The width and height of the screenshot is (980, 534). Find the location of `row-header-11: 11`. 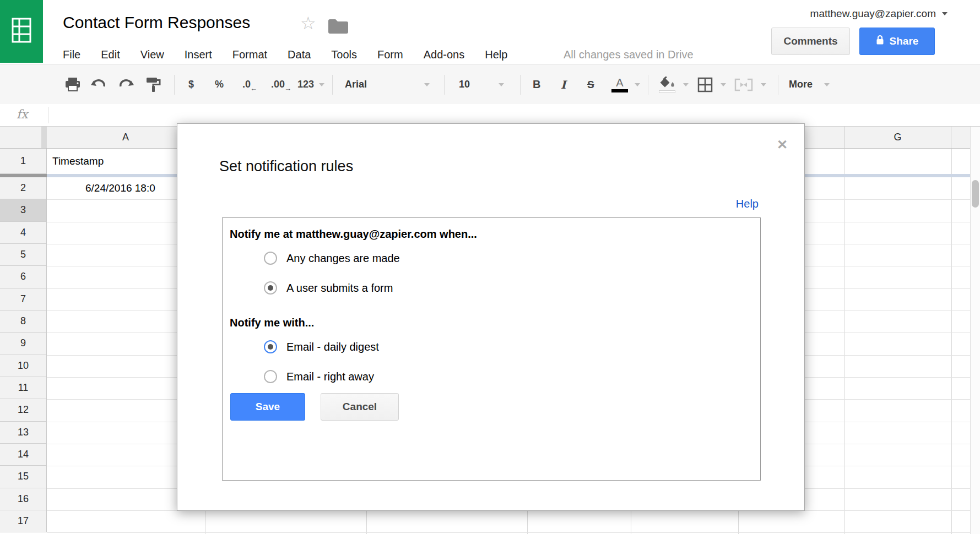

row-header-11: 11 is located at coordinates (23, 388).